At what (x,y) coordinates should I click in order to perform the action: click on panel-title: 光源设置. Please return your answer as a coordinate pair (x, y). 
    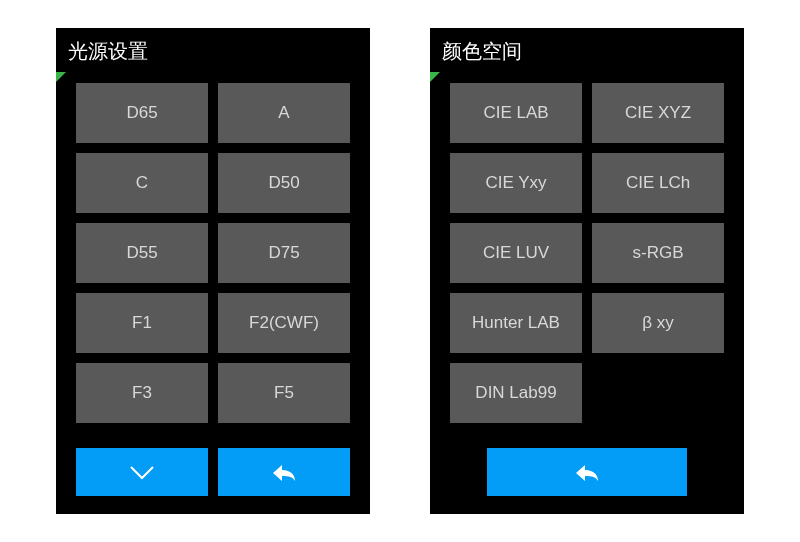
    Looking at the image, I should click on (213, 50).